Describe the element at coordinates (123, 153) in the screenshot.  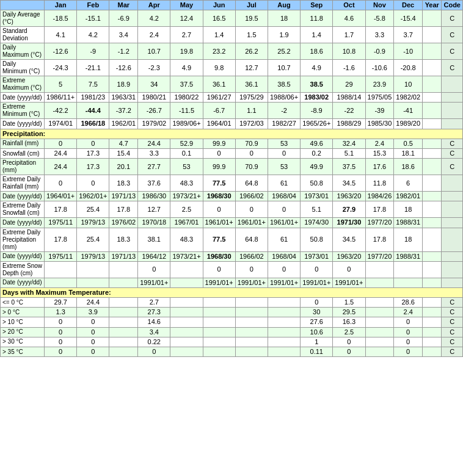
I see `data-cell: 15.4` at that location.